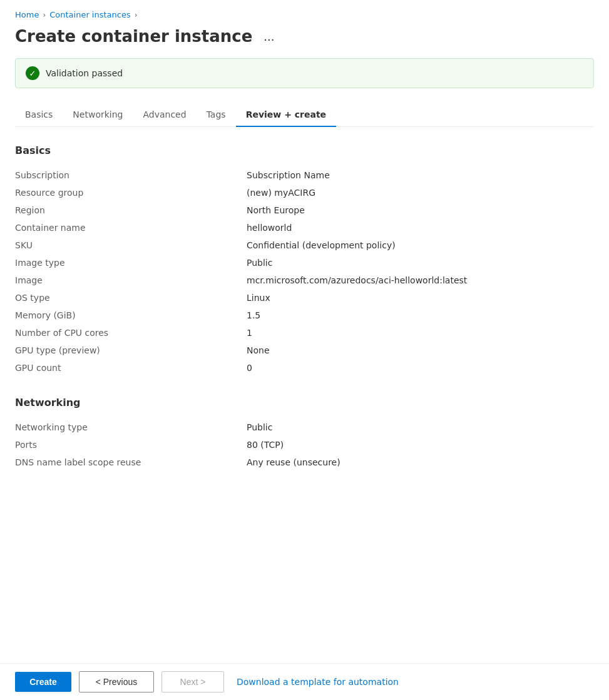 This screenshot has height=700, width=609. Describe the element at coordinates (44, 15) in the screenshot. I see `breadcrumb-sep-1: ›` at that location.